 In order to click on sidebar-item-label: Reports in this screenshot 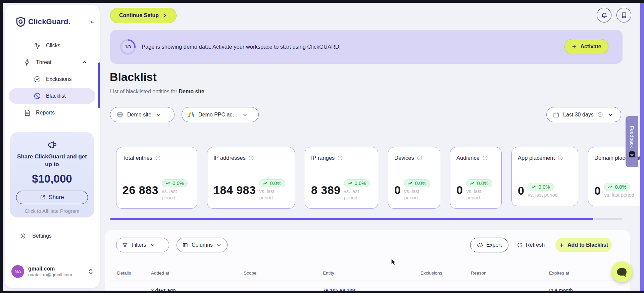, I will do `click(45, 113)`.